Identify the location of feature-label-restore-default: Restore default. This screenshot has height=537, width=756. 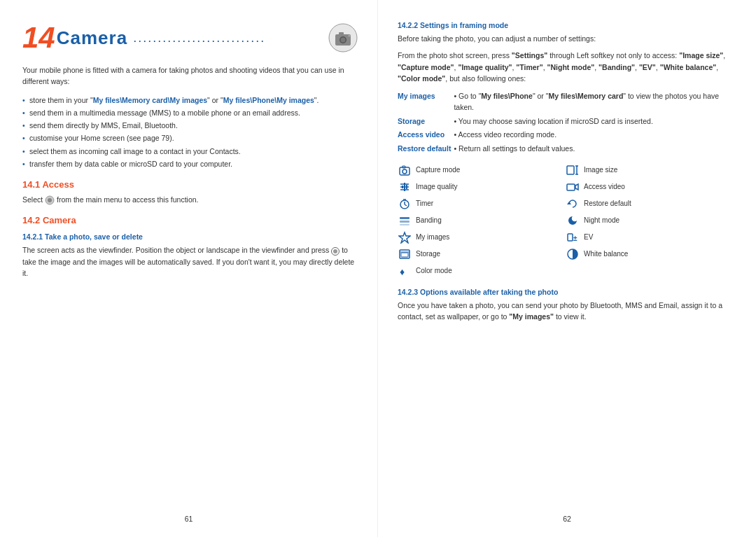
(426, 149).